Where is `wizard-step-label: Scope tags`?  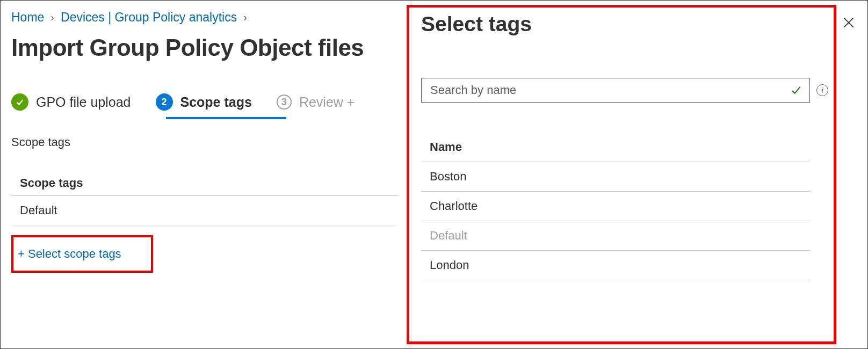 wizard-step-label: Scope tags is located at coordinates (216, 102).